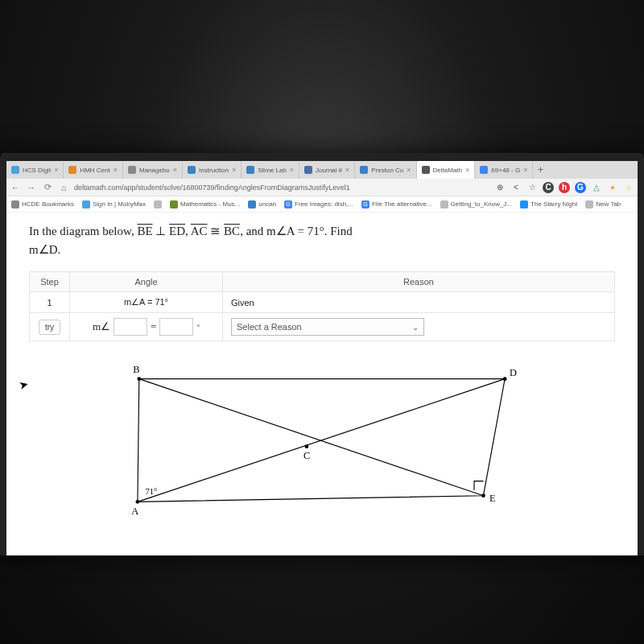  What do you see at coordinates (213, 170) in the screenshot?
I see `tab-instruction: Instruction×` at bounding box center [213, 170].